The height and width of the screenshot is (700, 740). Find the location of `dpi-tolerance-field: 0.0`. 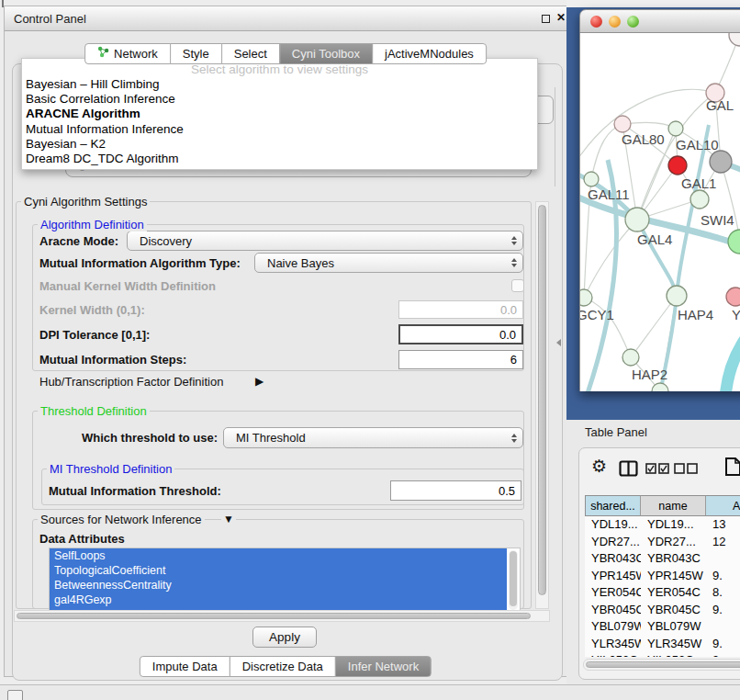

dpi-tolerance-field: 0.0 is located at coordinates (461, 334).